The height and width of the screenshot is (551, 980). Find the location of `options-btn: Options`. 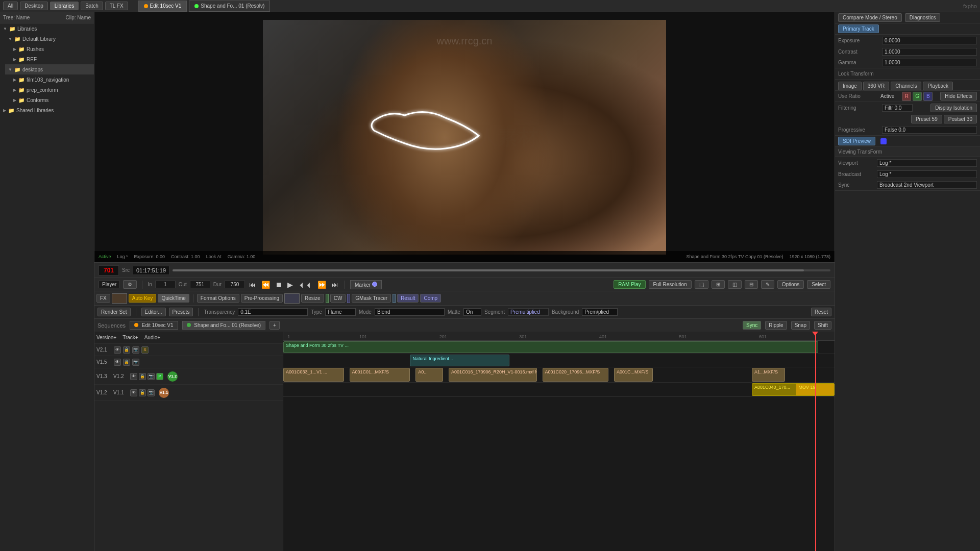

options-btn: Options is located at coordinates (791, 285).